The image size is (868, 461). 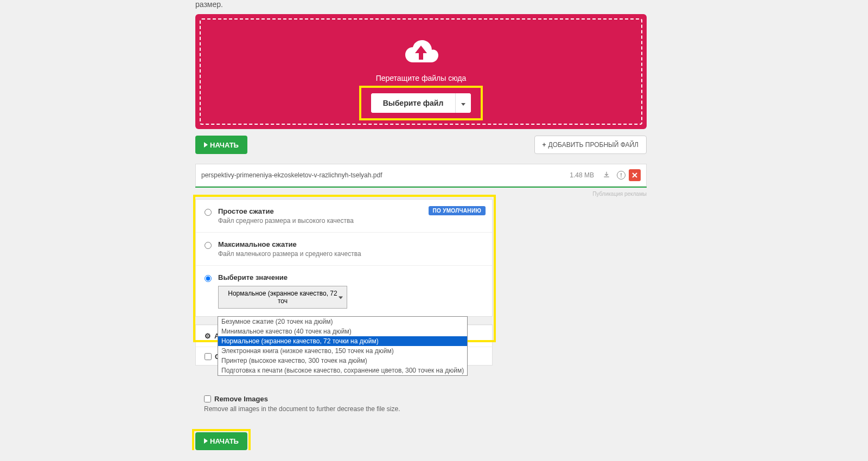 I want to click on ad-disclosure-text: Публикация рекламы, so click(x=421, y=194).